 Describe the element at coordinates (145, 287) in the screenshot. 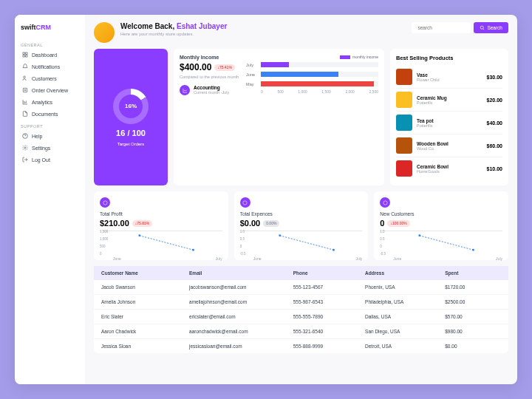

I see `table-cell: Jacob Swanson` at that location.